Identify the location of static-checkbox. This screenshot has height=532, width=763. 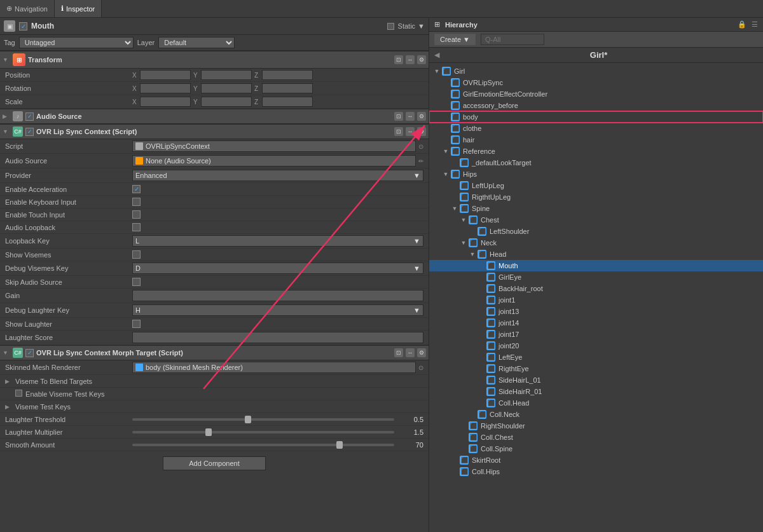
(390, 27).